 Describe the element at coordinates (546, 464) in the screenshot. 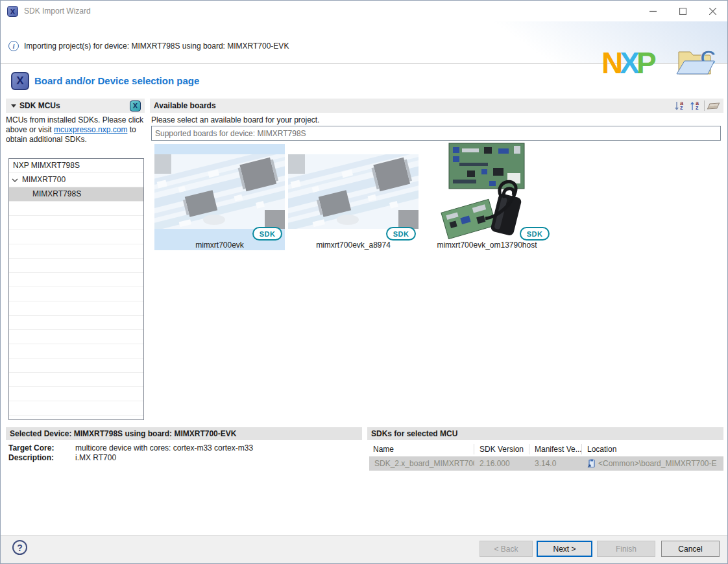

I see `sdk-row: SDK_2.x_board_MIMXRT700 2.16.000 3.14.0 …` at that location.